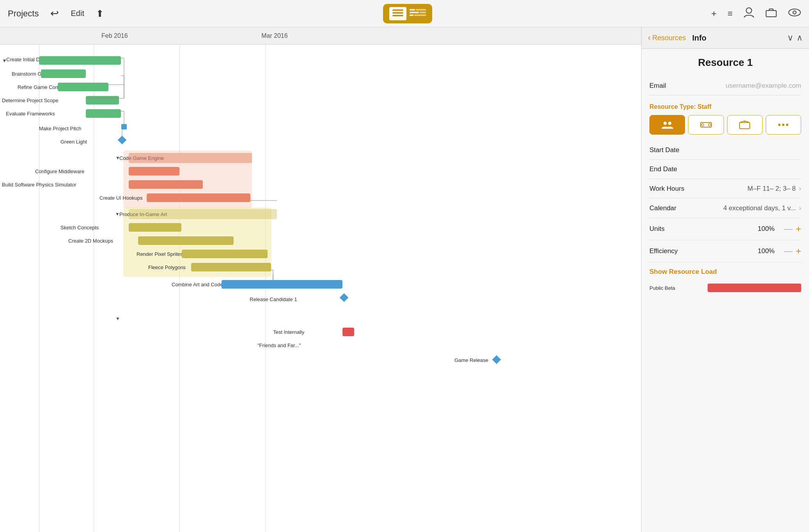 This screenshot has width=809, height=532. What do you see at coordinates (321, 227) in the screenshot?
I see `task-row-sketch: Sketch Concepts` at bounding box center [321, 227].